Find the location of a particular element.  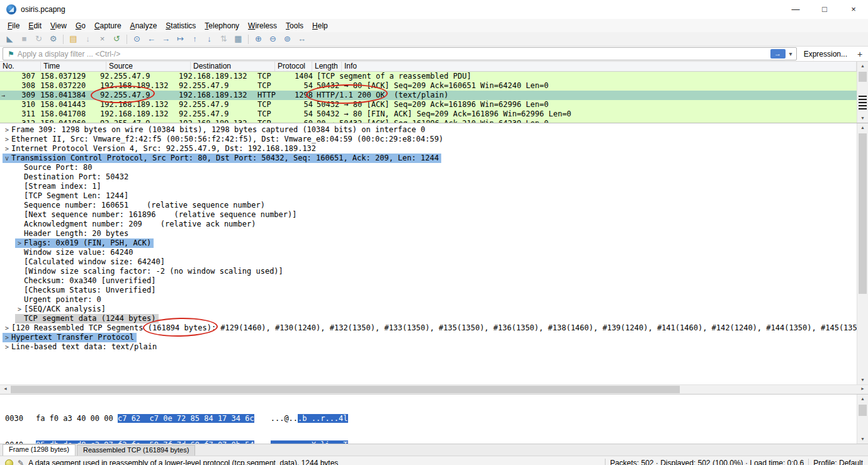

detail-pane-scrollbar: ▲ ▼ is located at coordinates (862, 254).